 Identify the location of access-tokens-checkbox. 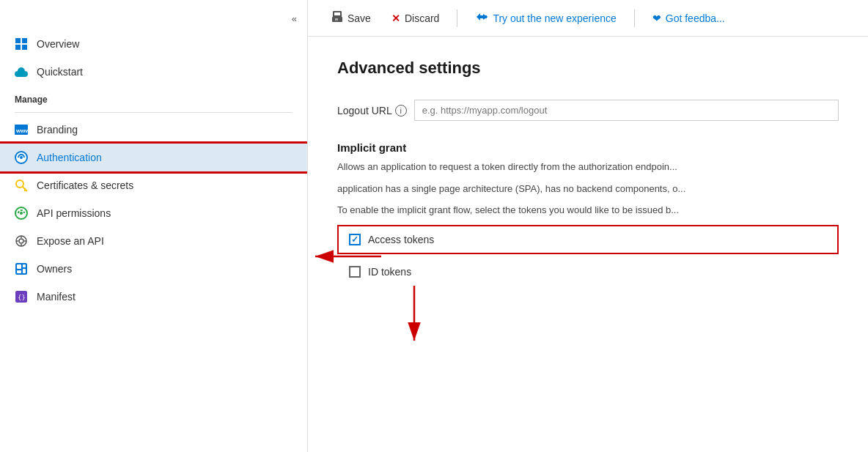
(355, 240).